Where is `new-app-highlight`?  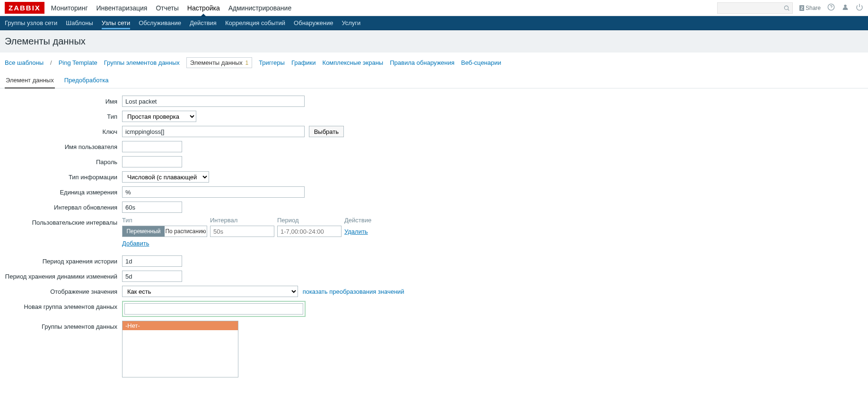 new-app-highlight is located at coordinates (214, 309).